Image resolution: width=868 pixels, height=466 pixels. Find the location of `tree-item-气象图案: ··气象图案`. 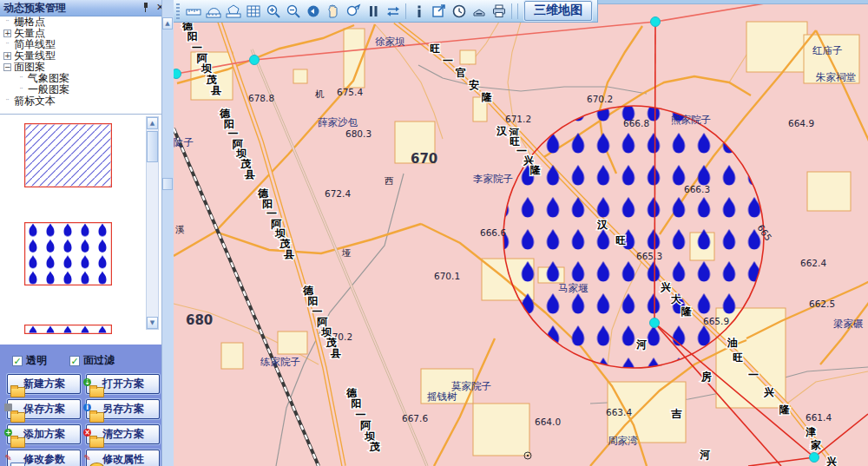

tree-item-气象图案: ··气象图案 is located at coordinates (80, 78).